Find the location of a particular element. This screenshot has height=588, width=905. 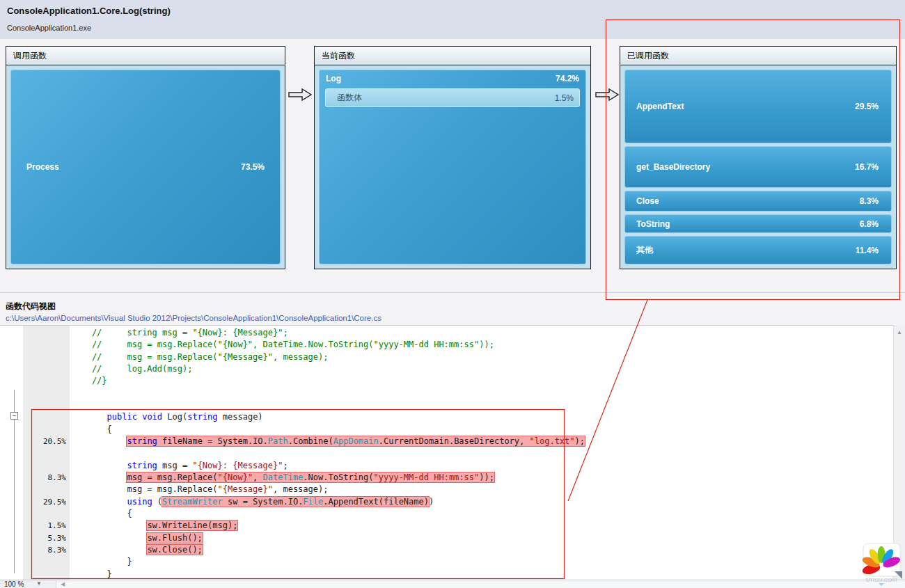

code-text: string msg = "{Now}: {Message}"; is located at coordinates (180, 466).